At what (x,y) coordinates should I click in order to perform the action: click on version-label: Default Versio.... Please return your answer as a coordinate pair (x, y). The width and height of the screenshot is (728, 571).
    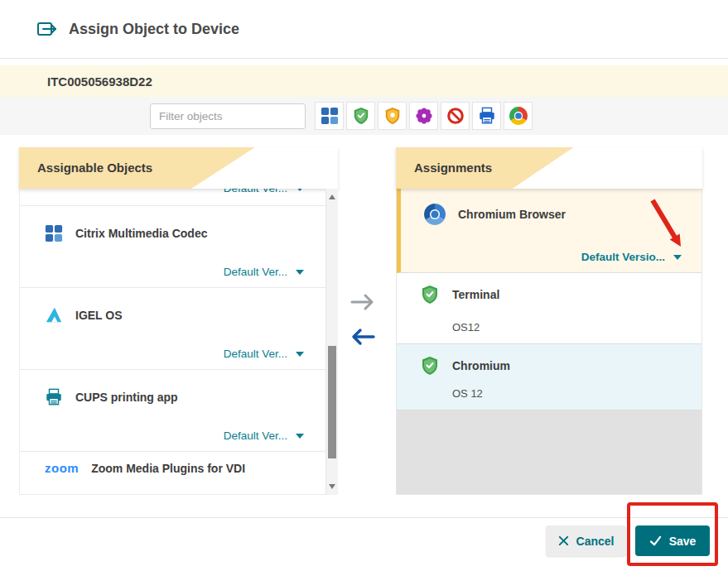
    Looking at the image, I should click on (623, 257).